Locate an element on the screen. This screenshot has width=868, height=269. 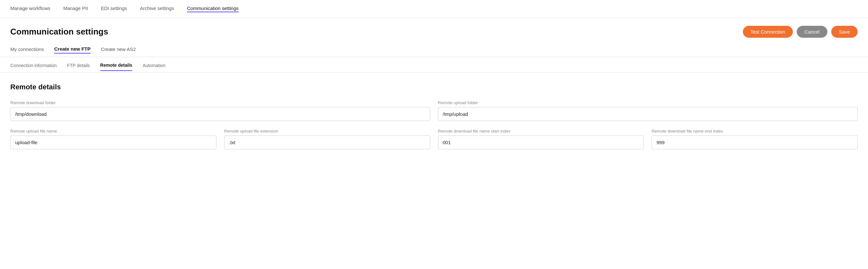
section-tabs: Connection information FTP details Remot… is located at coordinates (434, 65).